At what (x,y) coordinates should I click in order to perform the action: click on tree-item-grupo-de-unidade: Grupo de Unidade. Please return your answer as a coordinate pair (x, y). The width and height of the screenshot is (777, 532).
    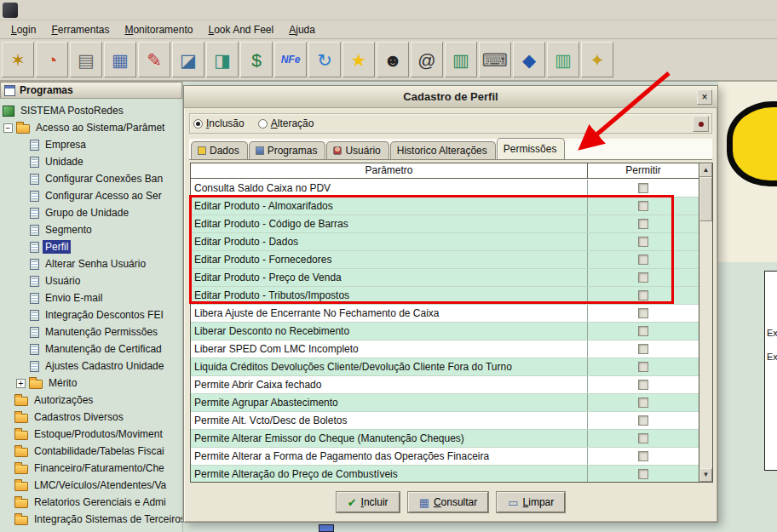
    Looking at the image, I should click on (91, 213).